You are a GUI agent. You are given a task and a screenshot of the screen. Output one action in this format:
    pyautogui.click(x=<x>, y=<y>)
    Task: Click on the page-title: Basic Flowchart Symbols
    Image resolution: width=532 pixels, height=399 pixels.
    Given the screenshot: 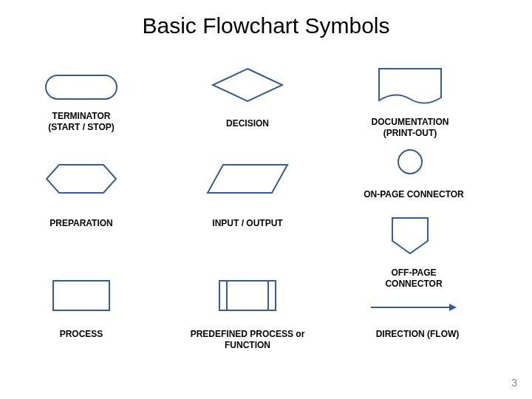 What is the action you would take?
    pyautogui.click(x=266, y=26)
    